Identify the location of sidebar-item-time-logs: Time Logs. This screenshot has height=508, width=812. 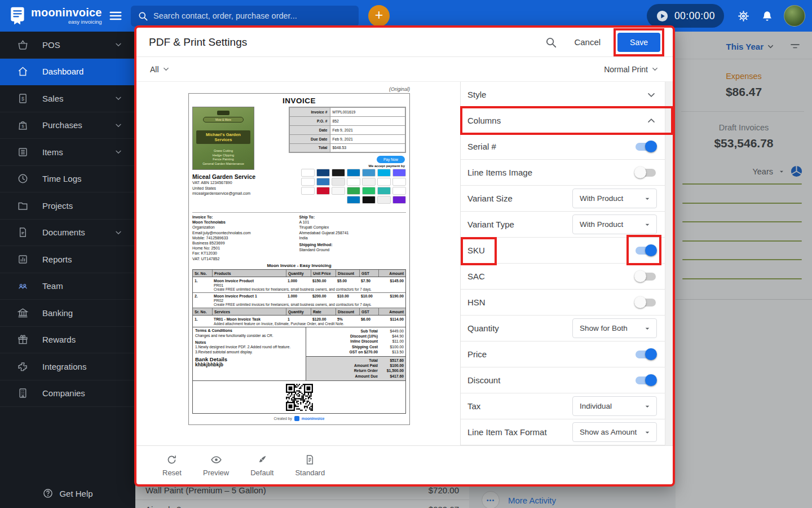
(68, 179).